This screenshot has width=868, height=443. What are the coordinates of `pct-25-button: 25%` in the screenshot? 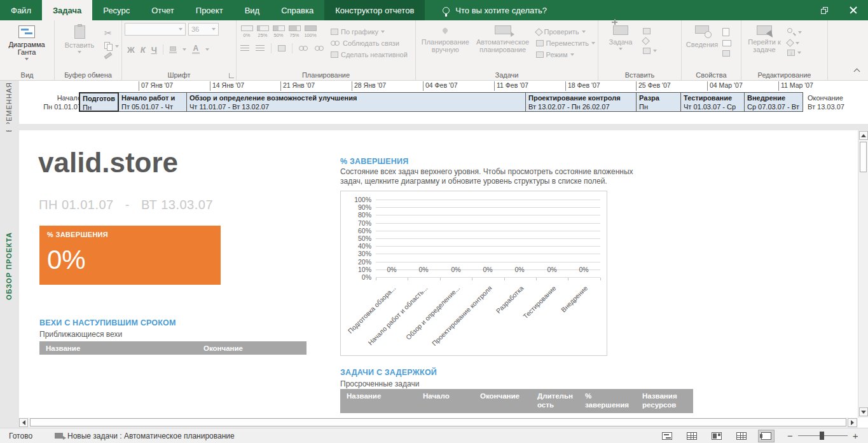 It's located at (263, 32).